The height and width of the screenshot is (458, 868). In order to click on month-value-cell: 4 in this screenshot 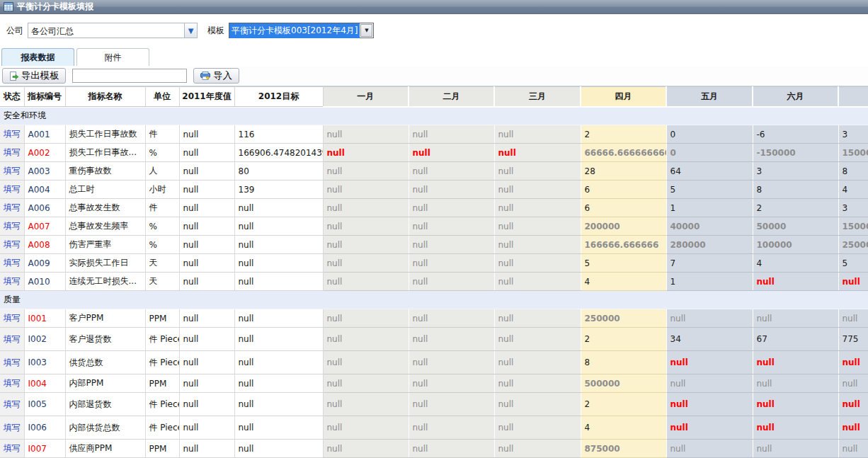, I will do `click(853, 190)`.